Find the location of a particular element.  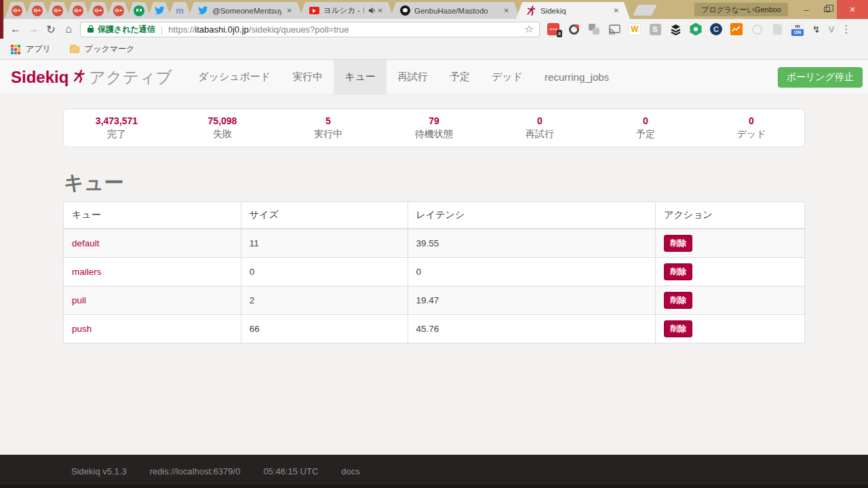

nav-item-retries: 再試行 is located at coordinates (412, 77).